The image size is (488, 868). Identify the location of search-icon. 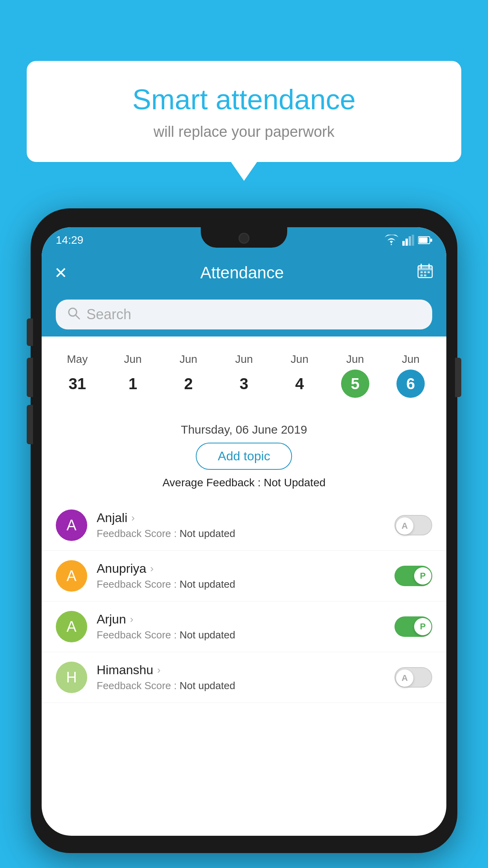
(73, 314).